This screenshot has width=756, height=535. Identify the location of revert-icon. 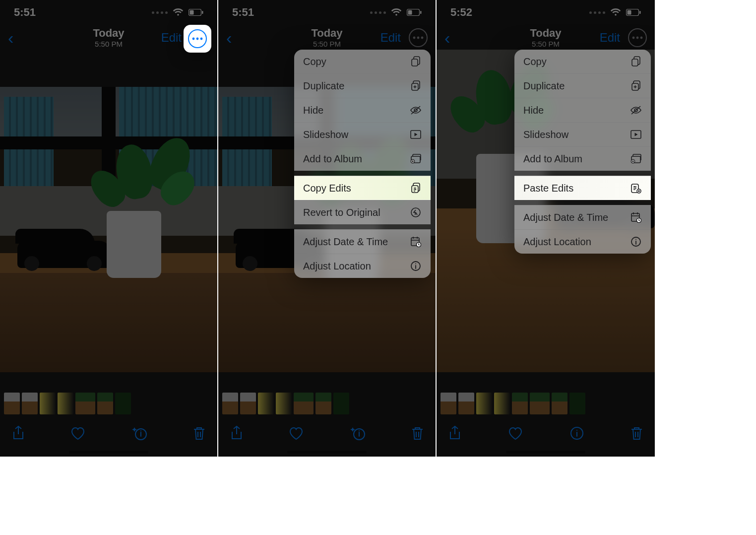
(416, 212).